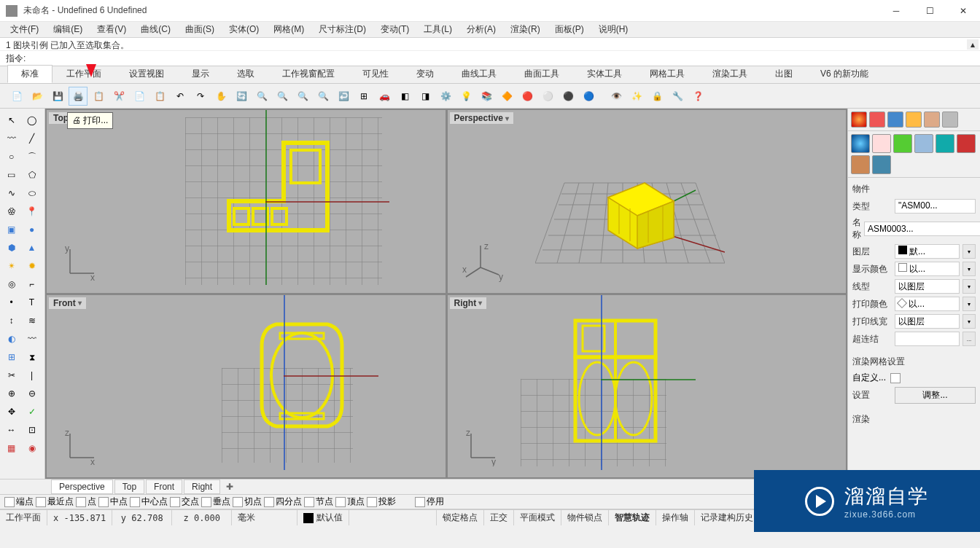 The image size is (980, 548). Describe the element at coordinates (969, 339) in the screenshot. I see `hyperlink-button: ...` at that location.